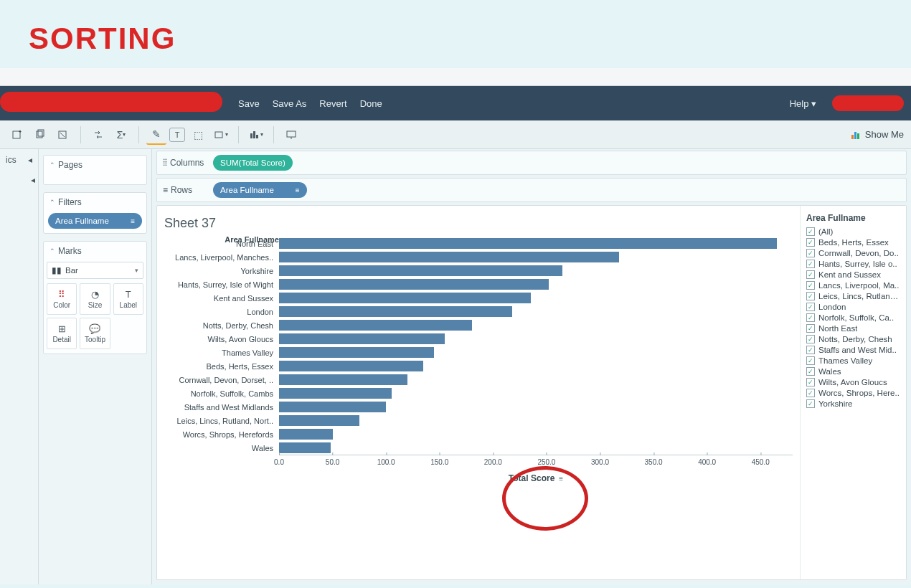 This screenshot has width=911, height=588. I want to click on collapse-icon: ◂, so click(30, 160).